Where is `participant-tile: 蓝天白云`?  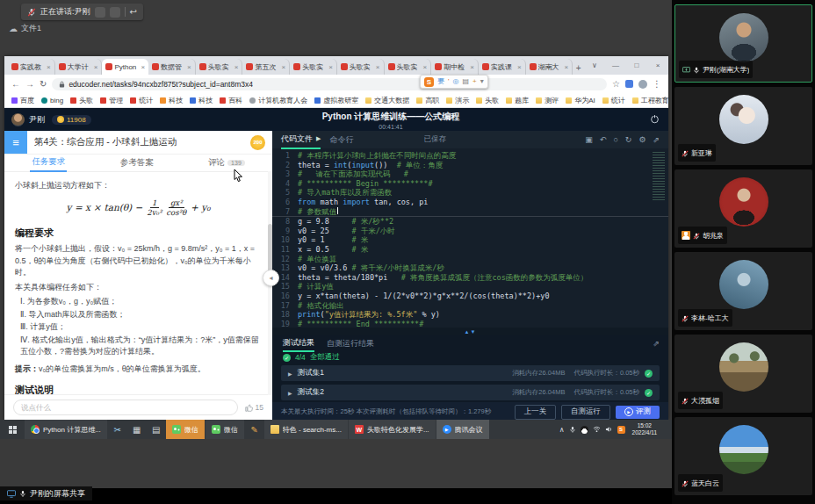 participant-tile: 蓝天白云 is located at coordinates (743, 457).